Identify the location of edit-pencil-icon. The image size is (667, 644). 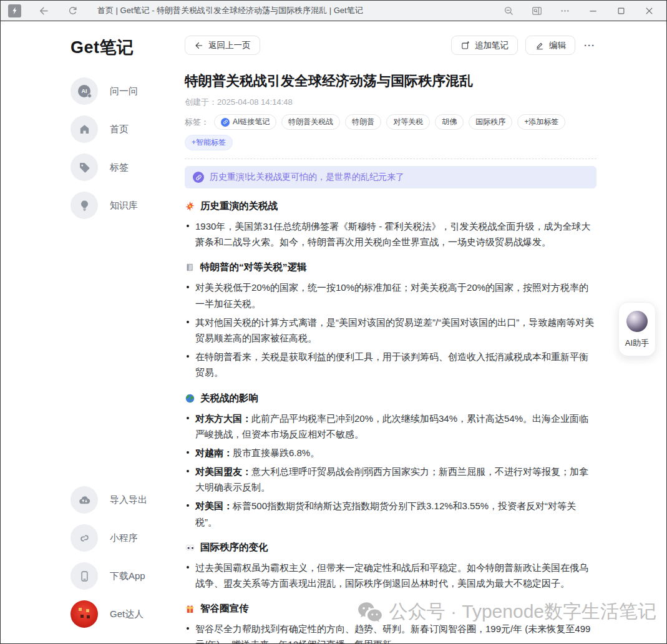
(540, 46).